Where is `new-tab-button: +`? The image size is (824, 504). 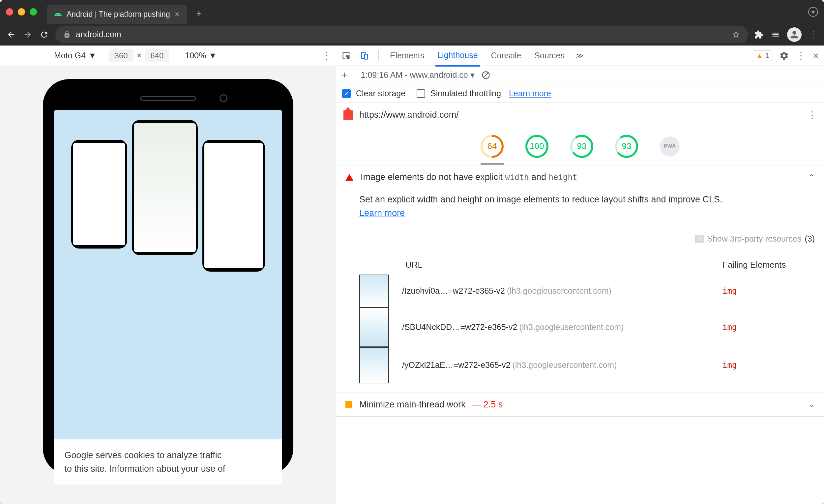
new-tab-button: + is located at coordinates (199, 14).